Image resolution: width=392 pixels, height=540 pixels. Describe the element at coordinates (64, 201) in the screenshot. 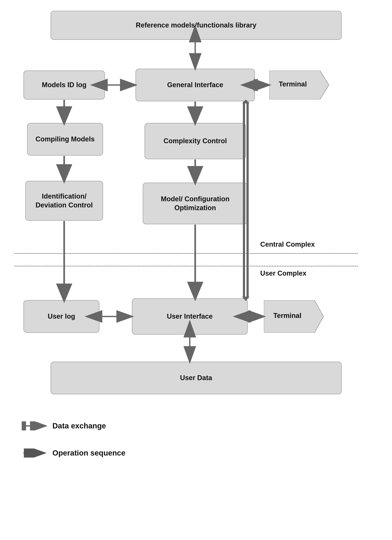

I see `identification-deviation-box: Identification/ Deviation Control` at that location.